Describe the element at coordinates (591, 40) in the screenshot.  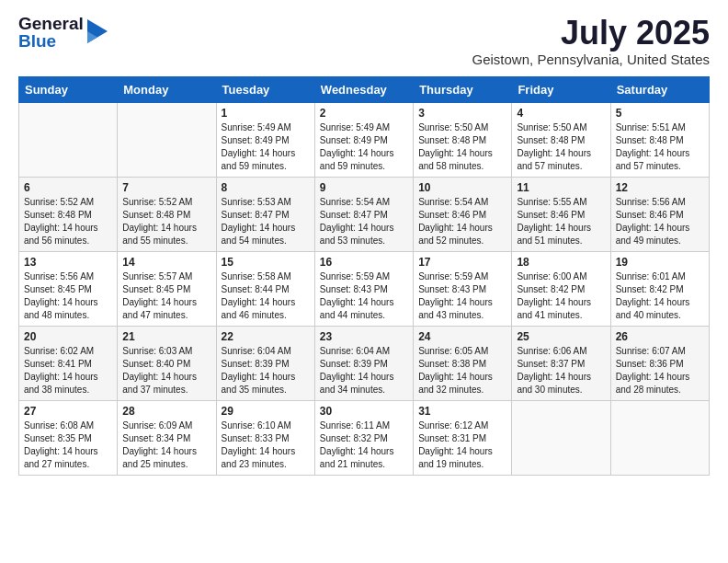
I see `title-block: July 2025 Geistown, Pennsylvania, United…` at that location.